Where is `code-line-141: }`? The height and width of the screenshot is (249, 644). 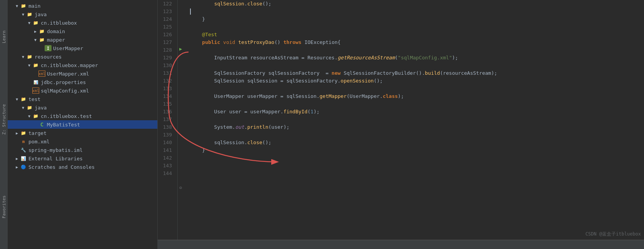 code-line-141: } is located at coordinates (417, 150).